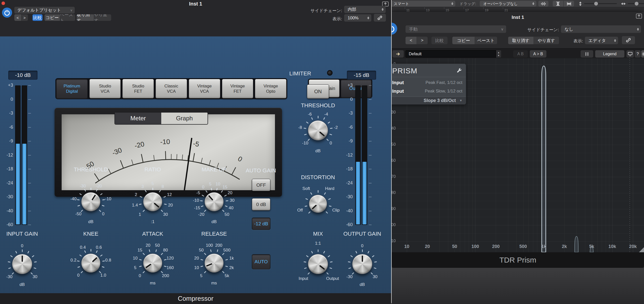  I want to click on compressor-sidechain-dropdown: 内部, so click(365, 10).